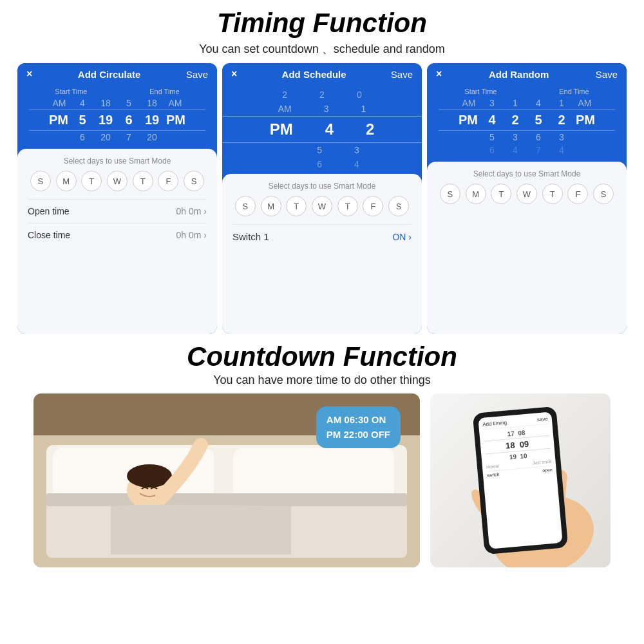  What do you see at coordinates (41, 181) in the screenshot?
I see `day-S1: S` at bounding box center [41, 181].